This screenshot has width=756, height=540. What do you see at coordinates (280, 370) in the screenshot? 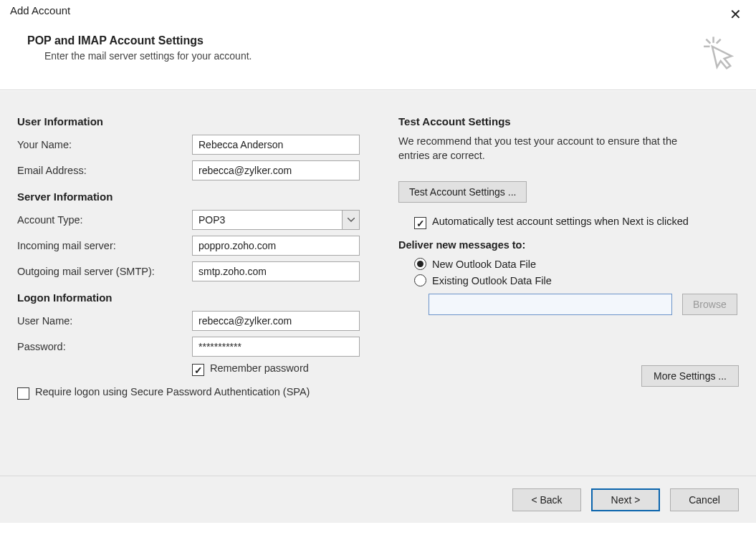
I see `remember-password-row: Remember password` at bounding box center [280, 370].